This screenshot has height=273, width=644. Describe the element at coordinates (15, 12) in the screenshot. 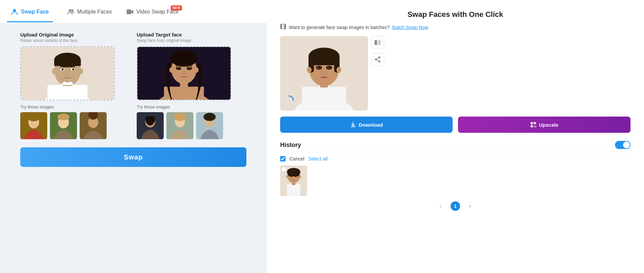

I see `person-icon` at that location.